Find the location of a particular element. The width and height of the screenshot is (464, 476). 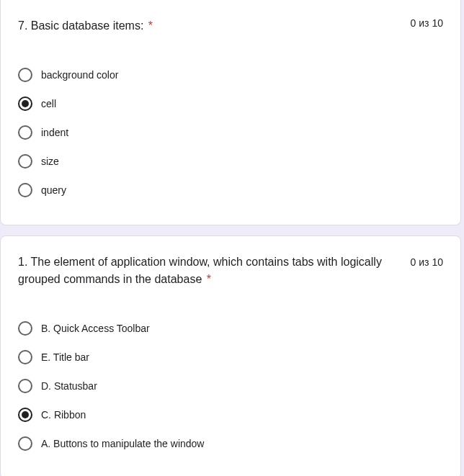

radio-option: D. Statusbar is located at coordinates (231, 386).